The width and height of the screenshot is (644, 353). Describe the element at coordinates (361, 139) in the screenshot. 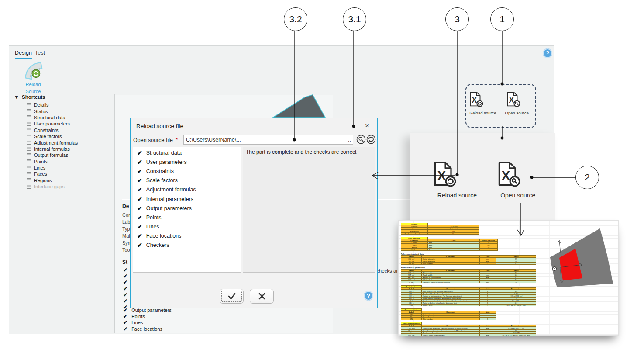

I see `magnifier-icon` at that location.